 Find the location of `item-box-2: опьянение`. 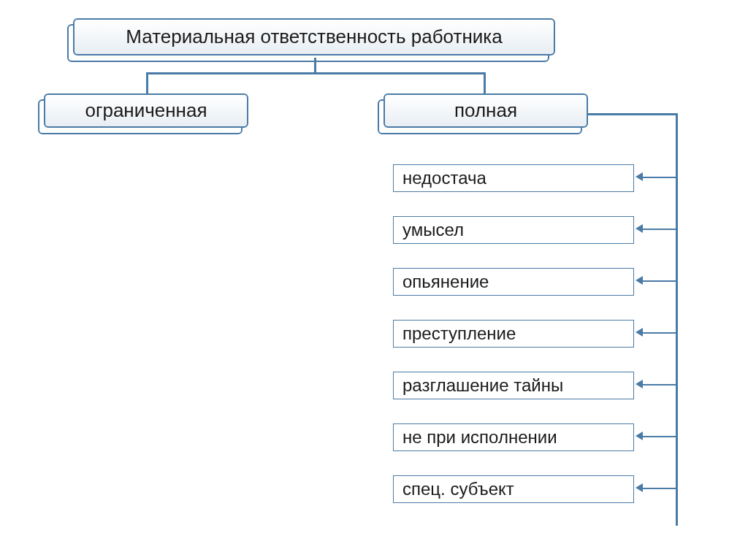

item-box-2: опьянение is located at coordinates (514, 282).